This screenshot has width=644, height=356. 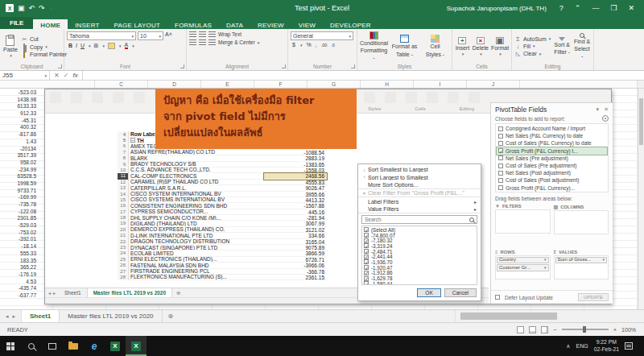 I want to click on row-number: 5, so click(x=123, y=140).